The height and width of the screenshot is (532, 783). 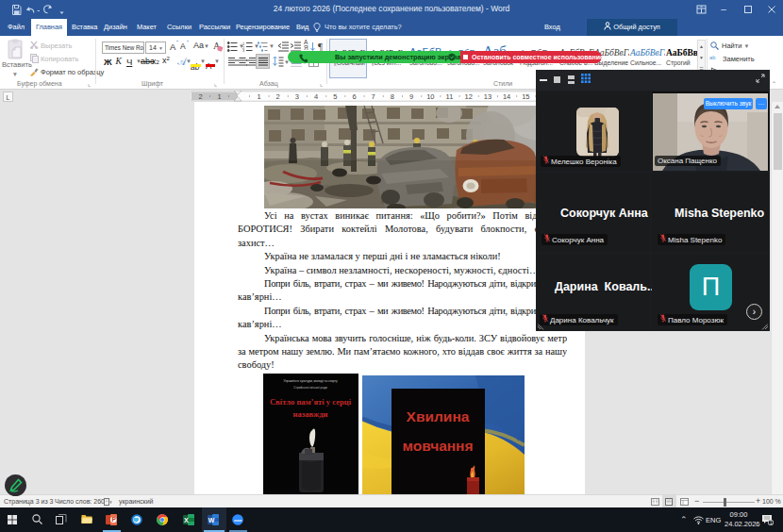 What do you see at coordinates (469, 96) in the screenshot?
I see `svg-text: 12` at bounding box center [469, 96].